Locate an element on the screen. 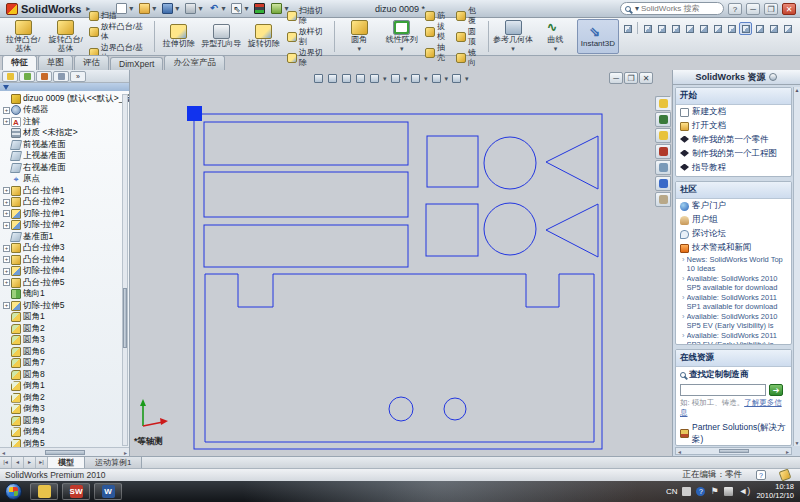 Image resolution: width=800 pixels, height=502 pixels. action-center-flag-icon: ⚑ is located at coordinates (714, 492).